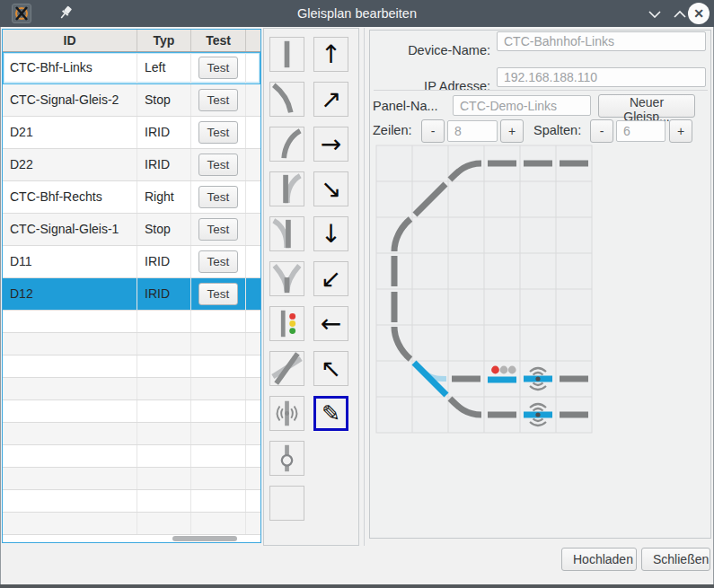 The image size is (714, 588). Describe the element at coordinates (655, 13) in the screenshot. I see `minimize-button` at that location.